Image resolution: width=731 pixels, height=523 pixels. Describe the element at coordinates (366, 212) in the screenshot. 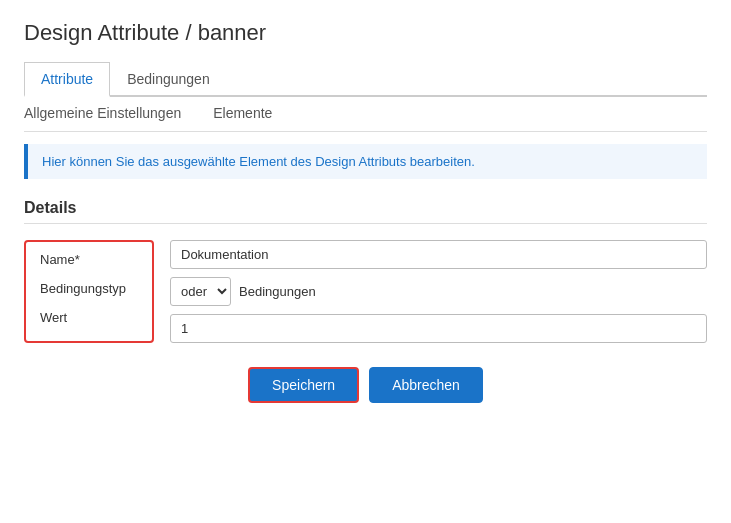

I see `section-title: Details` at that location.